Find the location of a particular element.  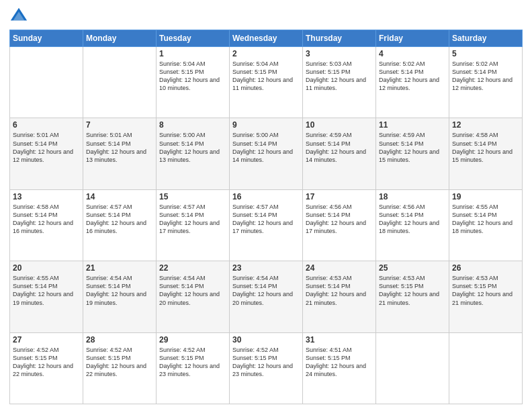

day-number: 18 is located at coordinates (412, 197).